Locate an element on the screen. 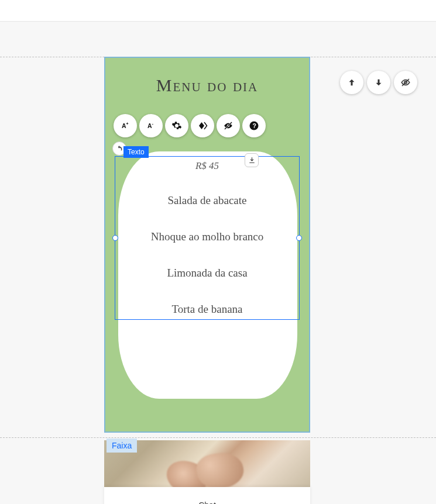  chat-button: Chat is located at coordinates (207, 496).